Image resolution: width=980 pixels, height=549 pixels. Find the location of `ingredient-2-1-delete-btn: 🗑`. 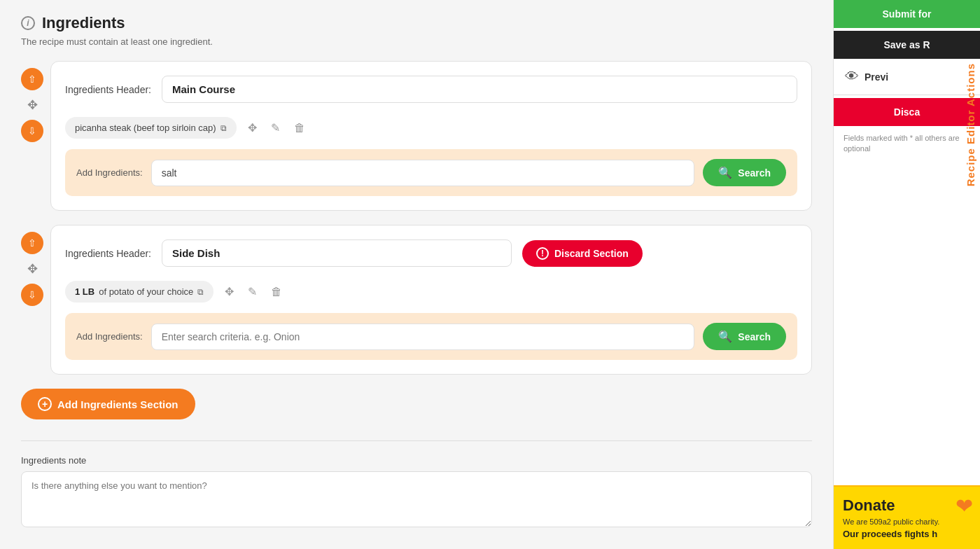

ingredient-2-1-delete-btn: 🗑 is located at coordinates (276, 292).